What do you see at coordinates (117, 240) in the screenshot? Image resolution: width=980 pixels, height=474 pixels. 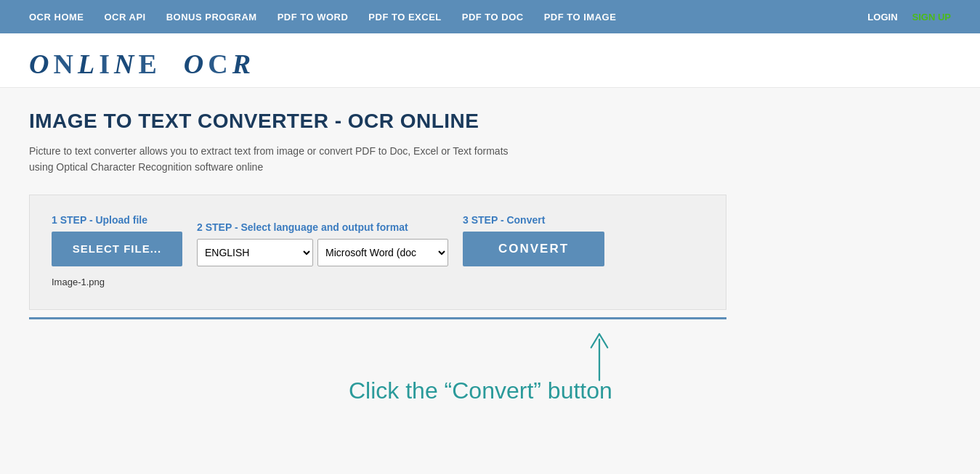 I see `step1-group: 1 STEP - Upload file SELECT FILE...` at bounding box center [117, 240].